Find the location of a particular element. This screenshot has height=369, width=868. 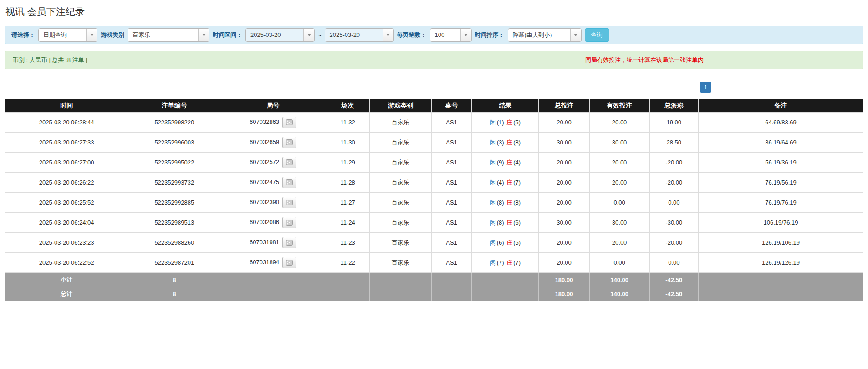

cell-bet-no: 522352989513 is located at coordinates (174, 223).